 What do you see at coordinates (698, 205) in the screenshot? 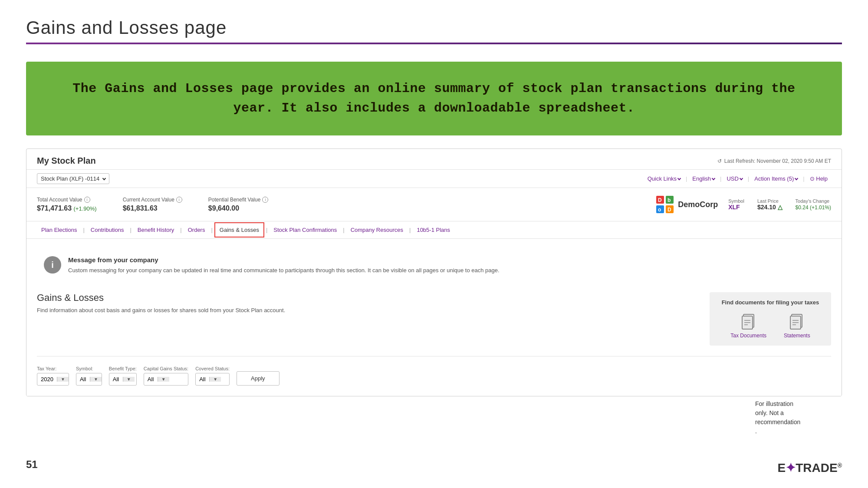
I see `company-name: DemoCorp` at bounding box center [698, 205].